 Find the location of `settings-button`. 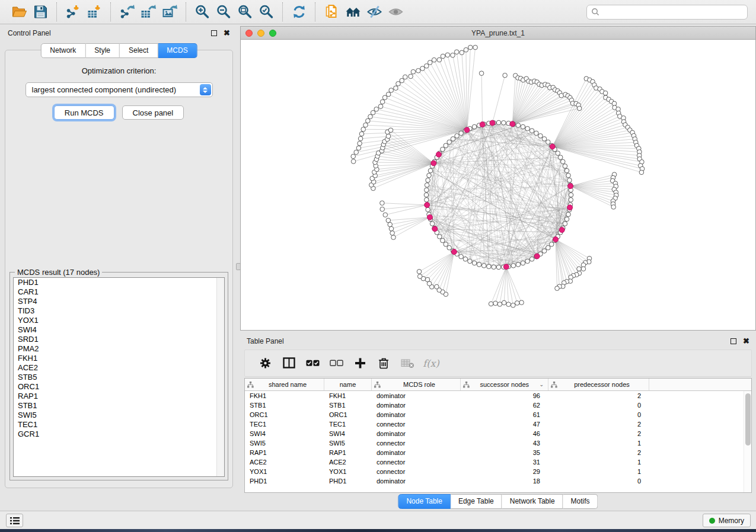

settings-button is located at coordinates (265, 363).